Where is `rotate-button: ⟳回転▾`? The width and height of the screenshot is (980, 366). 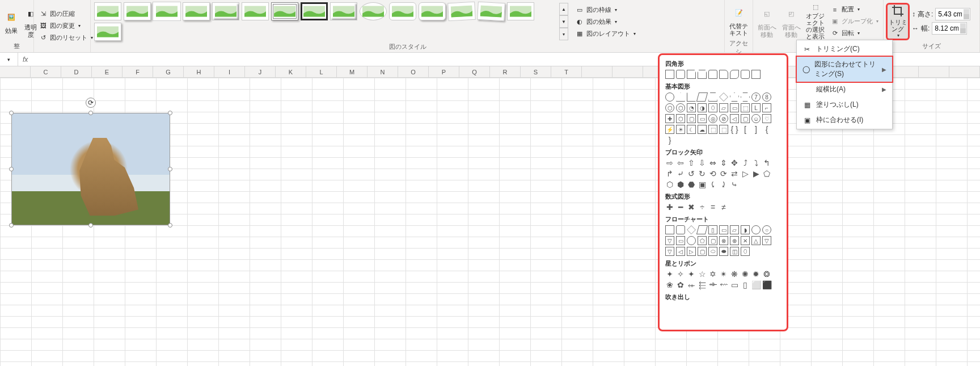 rotate-button: ⟳回転▾ is located at coordinates (854, 33).